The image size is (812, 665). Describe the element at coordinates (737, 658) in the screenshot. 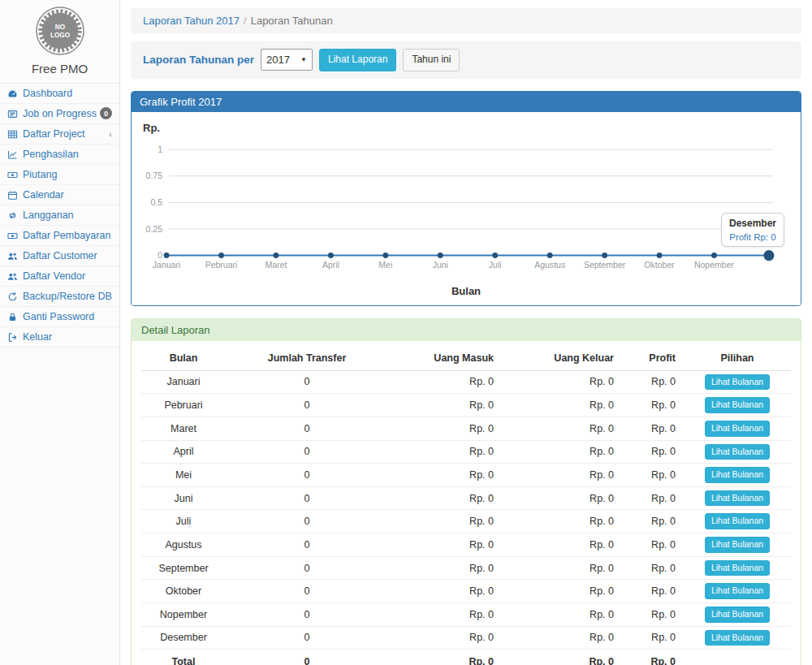

I see `cell-pilihan` at that location.